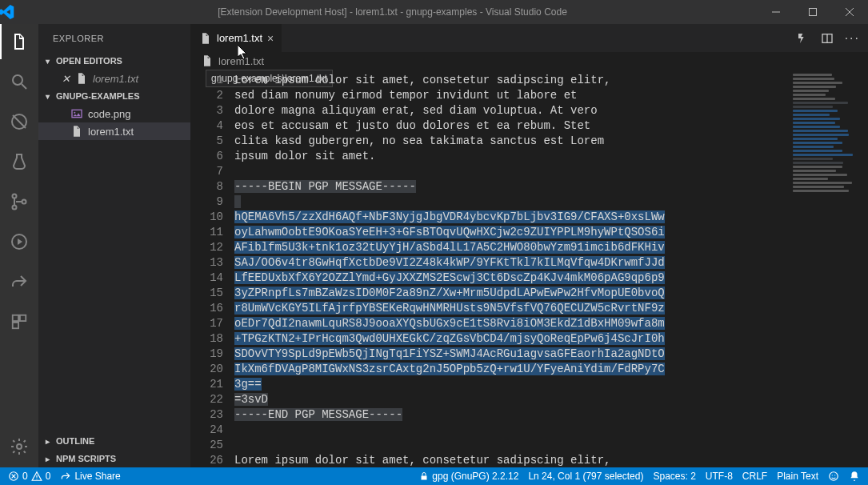 The height and width of the screenshot is (485, 868). Describe the element at coordinates (90, 476) in the screenshot. I see `status-live-share: Live Share` at that location.